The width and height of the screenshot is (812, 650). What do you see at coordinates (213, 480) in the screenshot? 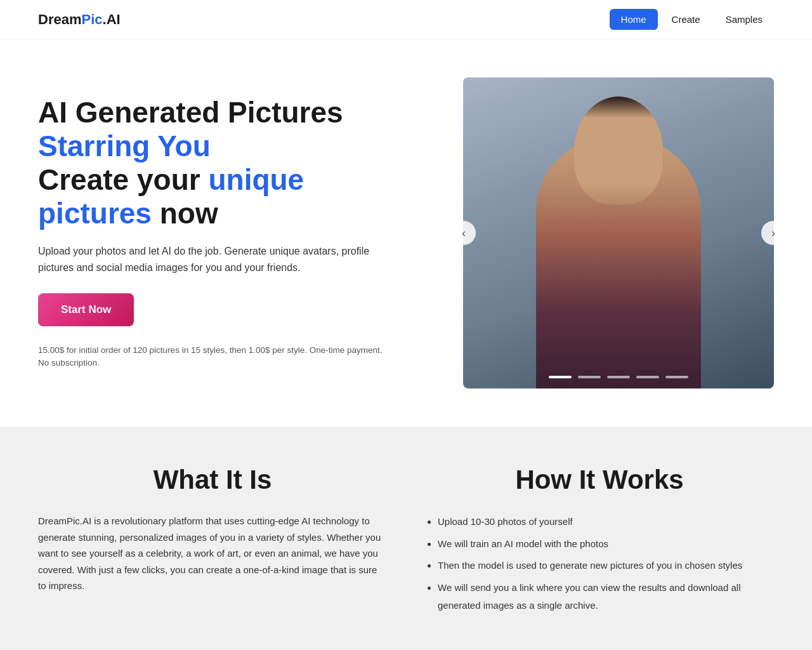
I see `what-it-is-title: What It Is` at bounding box center [213, 480].